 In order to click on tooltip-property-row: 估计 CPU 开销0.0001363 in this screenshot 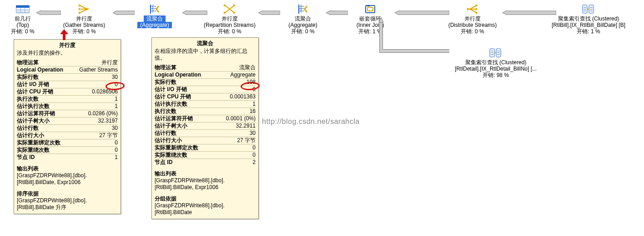, I will do `click(205, 97)`.